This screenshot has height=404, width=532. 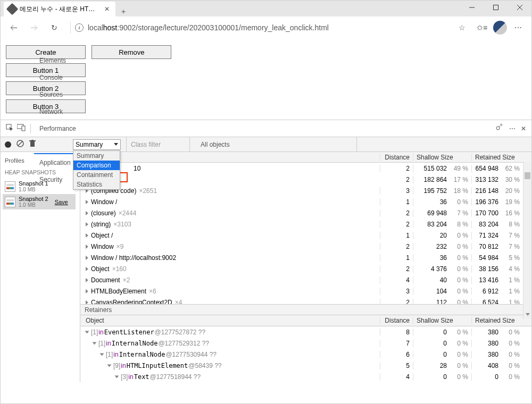 What do you see at coordinates (306, 366) in the screenshot?
I see `retainer-row: [9] in HTMLInputElement @58439 ??5280 %4…` at bounding box center [306, 366].